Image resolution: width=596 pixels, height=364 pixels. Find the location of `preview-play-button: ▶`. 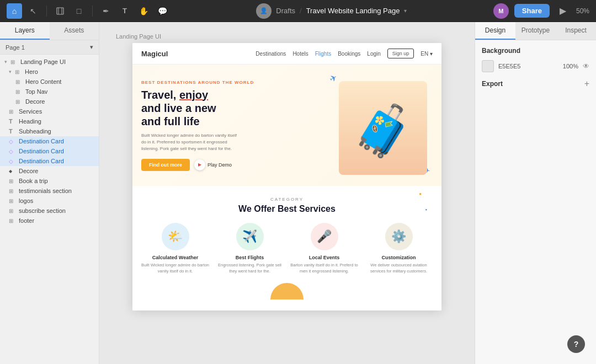

preview-play-button: ▶ is located at coordinates (563, 11).